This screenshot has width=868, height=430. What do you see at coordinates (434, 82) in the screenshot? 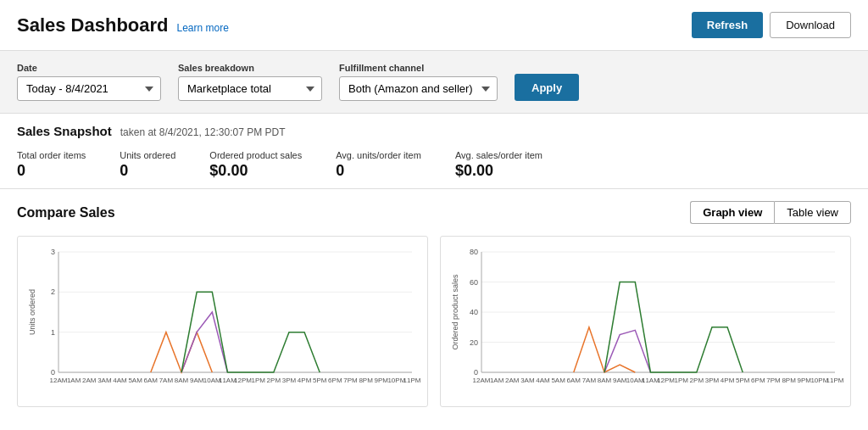
I see `filter-bar: Date Today - 8/4/2021 Sales breakdown Ma…` at bounding box center [434, 82].